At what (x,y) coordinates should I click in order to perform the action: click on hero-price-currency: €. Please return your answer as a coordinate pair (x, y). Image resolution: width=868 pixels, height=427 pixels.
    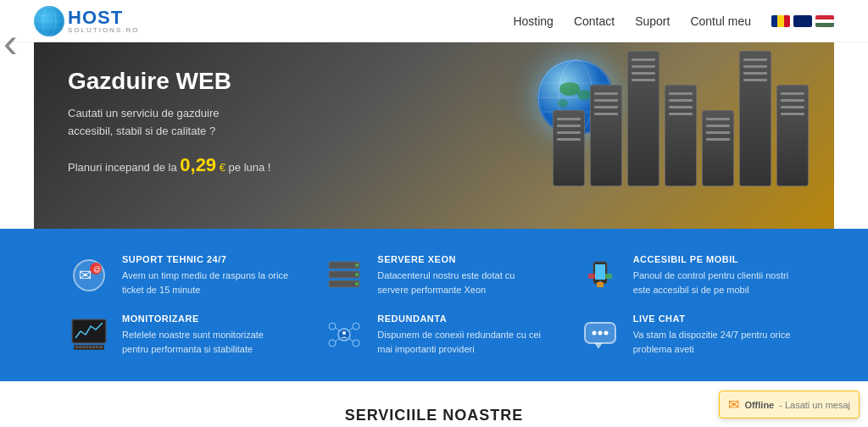
    Looking at the image, I should click on (222, 168).